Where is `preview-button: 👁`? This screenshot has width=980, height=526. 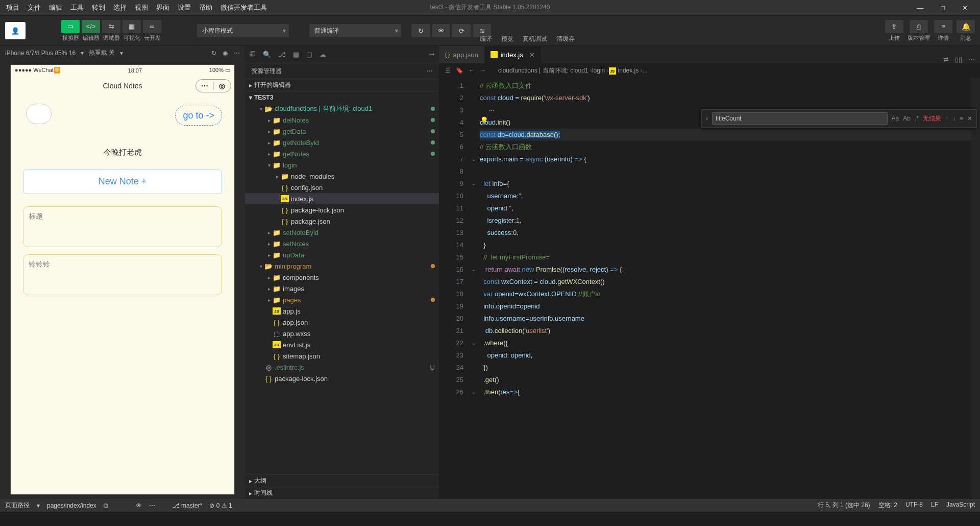 preview-button: 👁 is located at coordinates (441, 31).